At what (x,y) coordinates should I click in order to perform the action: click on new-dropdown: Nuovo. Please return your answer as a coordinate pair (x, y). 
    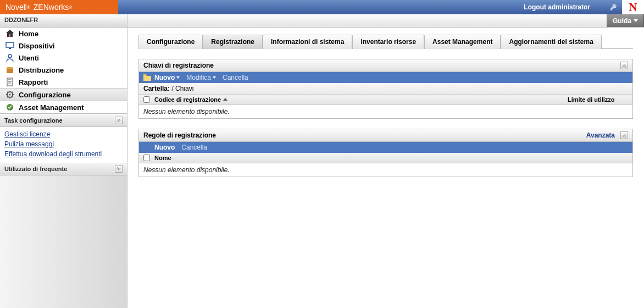
    Looking at the image, I should click on (167, 78).